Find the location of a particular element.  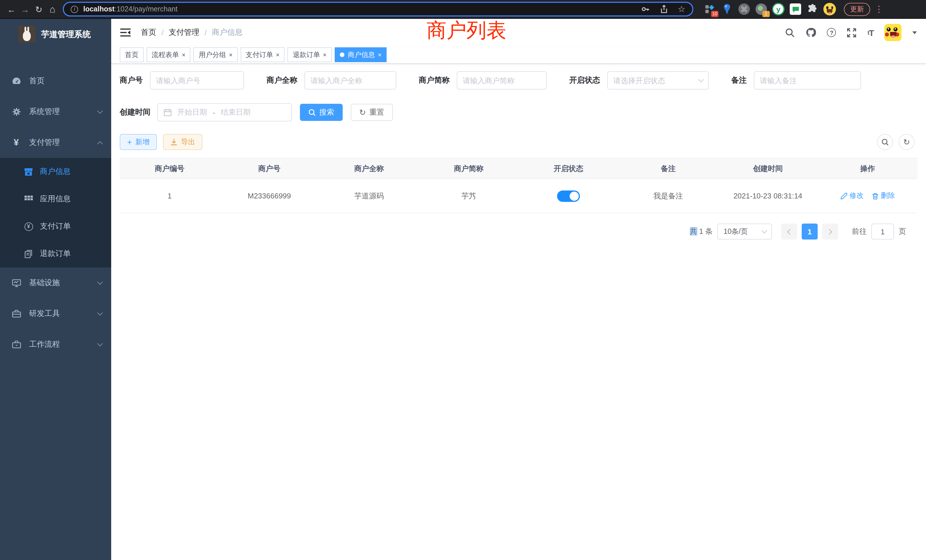

tab-pay-order: 支付订单× is located at coordinates (263, 55).